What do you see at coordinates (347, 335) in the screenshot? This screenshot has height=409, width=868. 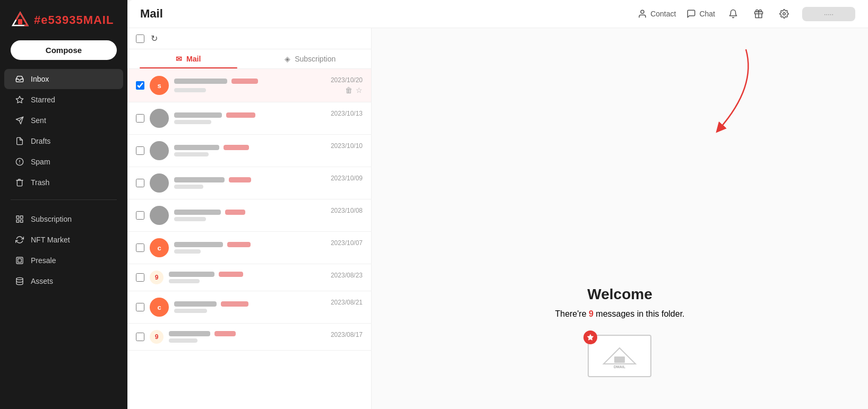 I see `mail-item-date: 2023/08/17` at bounding box center [347, 335].